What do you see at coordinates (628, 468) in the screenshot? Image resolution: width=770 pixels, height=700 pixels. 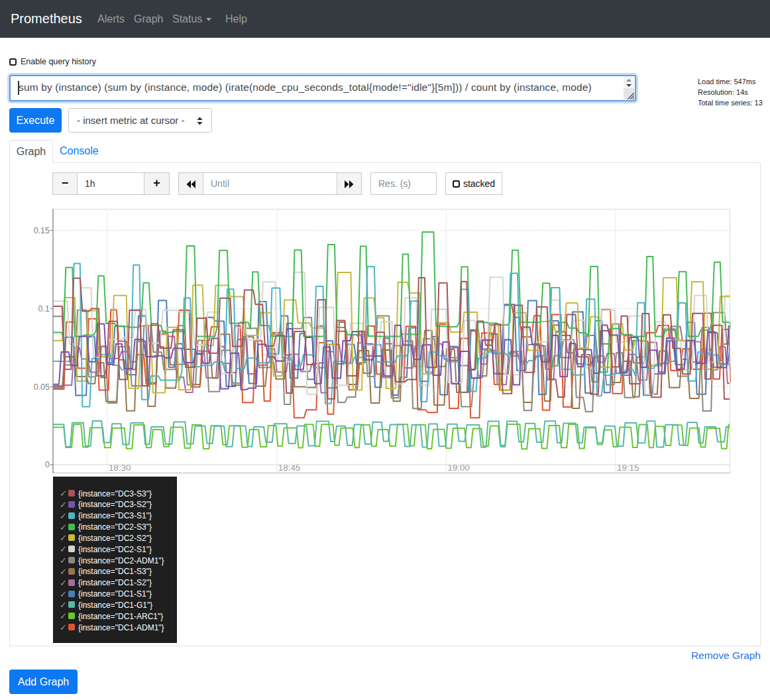 I see `svg-text: 19:15` at bounding box center [628, 468].